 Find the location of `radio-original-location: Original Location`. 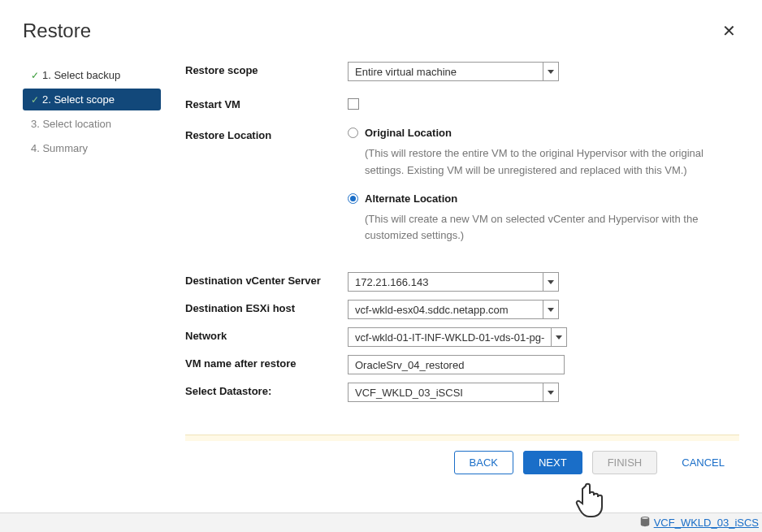

radio-original-location: Original Location is located at coordinates (543, 133).